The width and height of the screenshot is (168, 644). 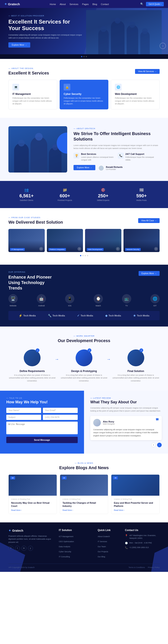 I want to click on blog-read-more-1: Read More ›, so click(x=33, y=510).